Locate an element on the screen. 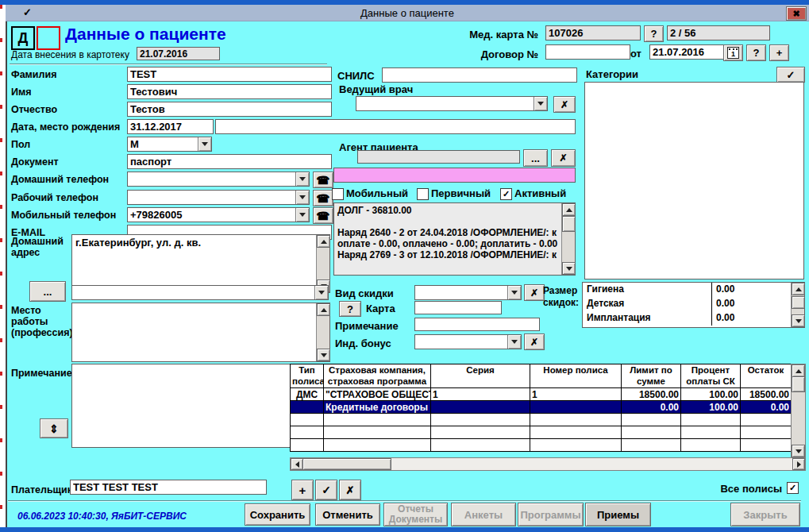 The height and width of the screenshot is (532, 809). expand-note-button: ⇕ is located at coordinates (54, 429).